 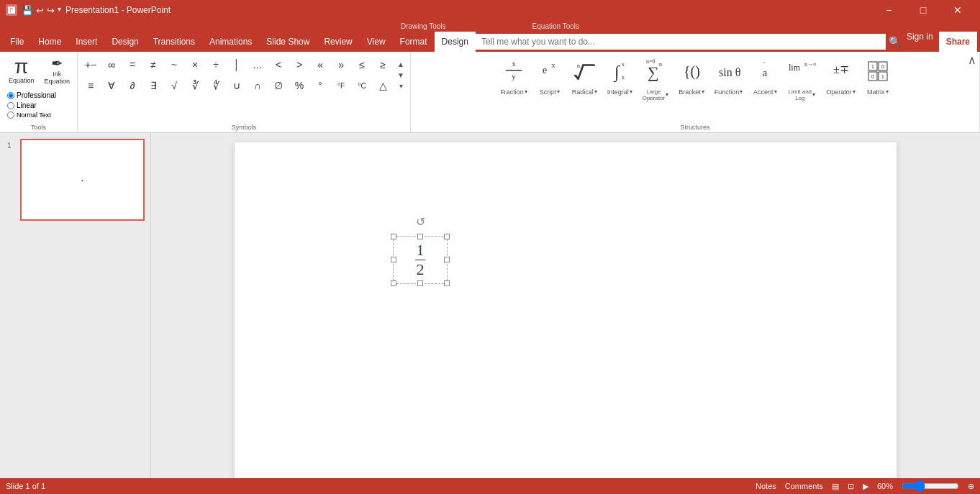 What do you see at coordinates (971, 486) in the screenshot?
I see `fit-page-btn: ⊕` at bounding box center [971, 486].